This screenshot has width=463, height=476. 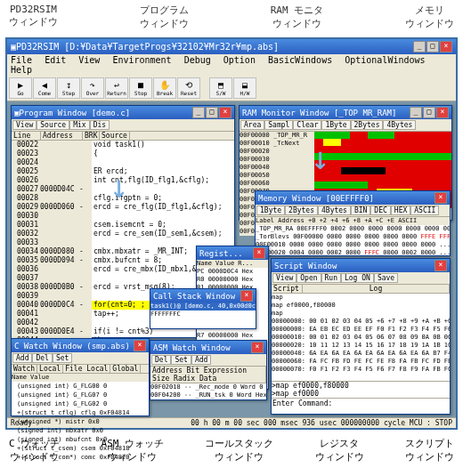 What do you see at coordinates (50, 368) in the screenshot?
I see `tab-local: Local` at bounding box center [50, 368].